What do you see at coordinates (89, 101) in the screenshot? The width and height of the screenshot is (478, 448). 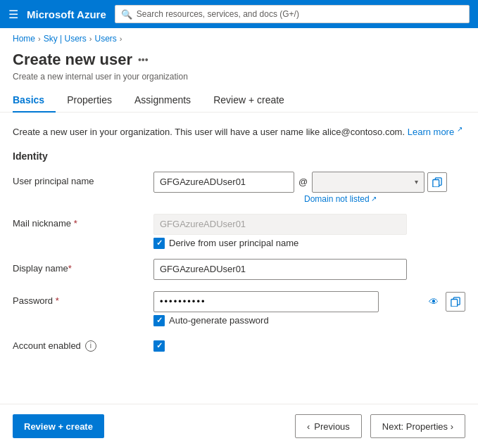 I see `tab-properties: Properties` at bounding box center [89, 101].